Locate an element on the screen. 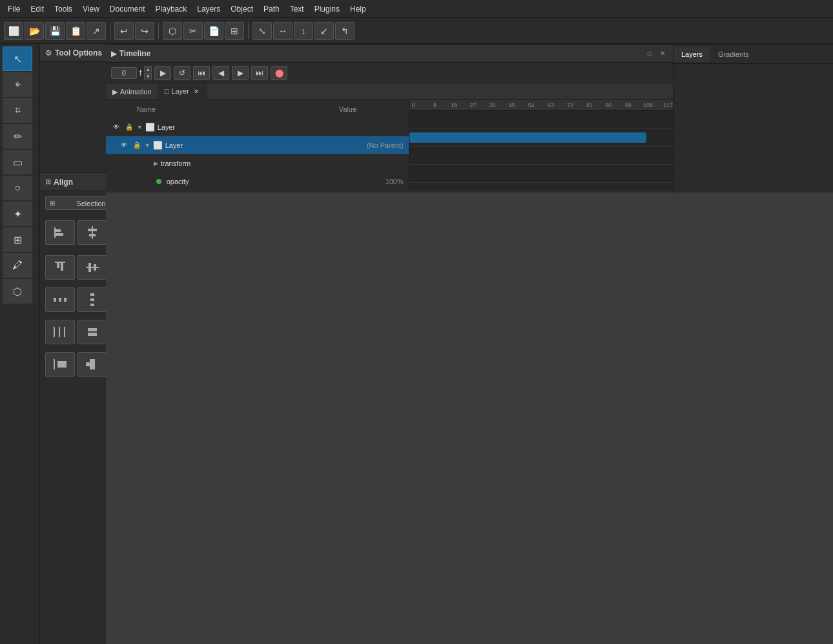  ellipse-tool: ○ is located at coordinates (17, 188).